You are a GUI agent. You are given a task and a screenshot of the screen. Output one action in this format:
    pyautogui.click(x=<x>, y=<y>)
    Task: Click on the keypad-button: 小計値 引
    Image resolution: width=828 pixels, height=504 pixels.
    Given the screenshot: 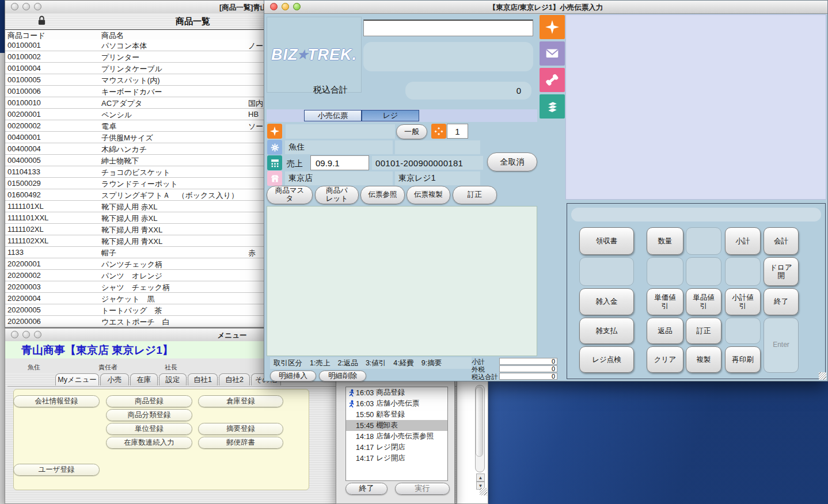 What is the action you would take?
    pyautogui.click(x=743, y=301)
    